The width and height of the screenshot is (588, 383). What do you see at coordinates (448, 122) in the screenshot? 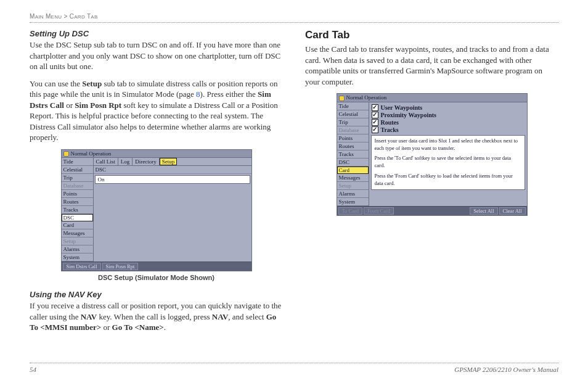
I see `check-row: ✓Routes` at bounding box center [448, 122].